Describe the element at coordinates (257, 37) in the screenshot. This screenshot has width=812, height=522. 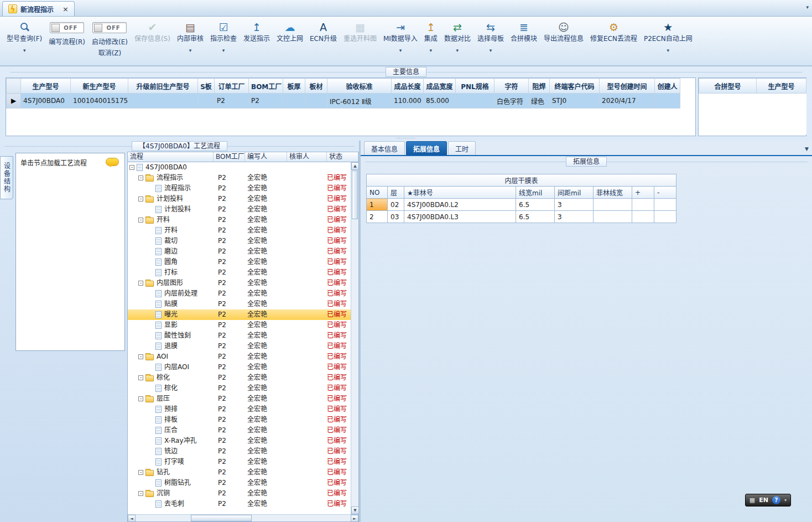
I see `toolbar-button: ↥ 发送指示 ▾` at that location.